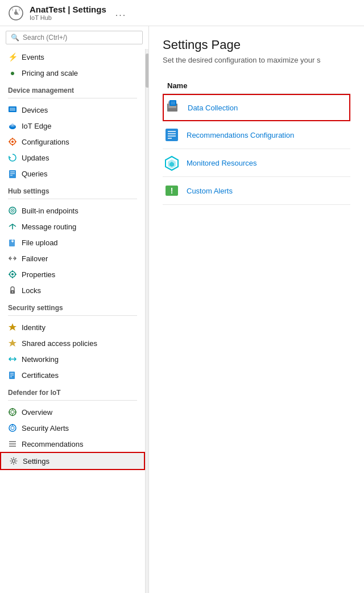 This screenshot has width=364, height=593. Describe the element at coordinates (173, 108) in the screenshot. I see `data-collection-icon` at that location.